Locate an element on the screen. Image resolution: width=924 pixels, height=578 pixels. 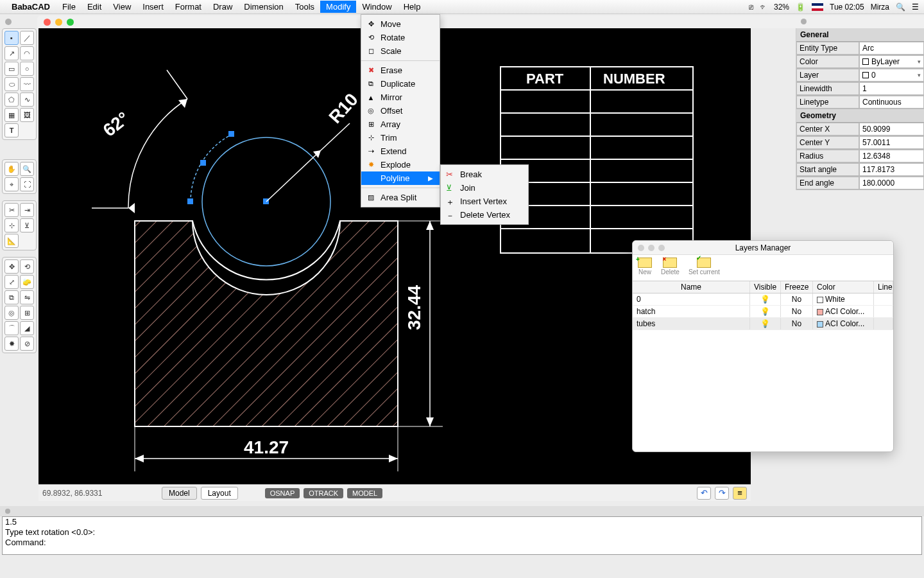
tool-zoom-window: ⌖ is located at coordinates (12, 184).